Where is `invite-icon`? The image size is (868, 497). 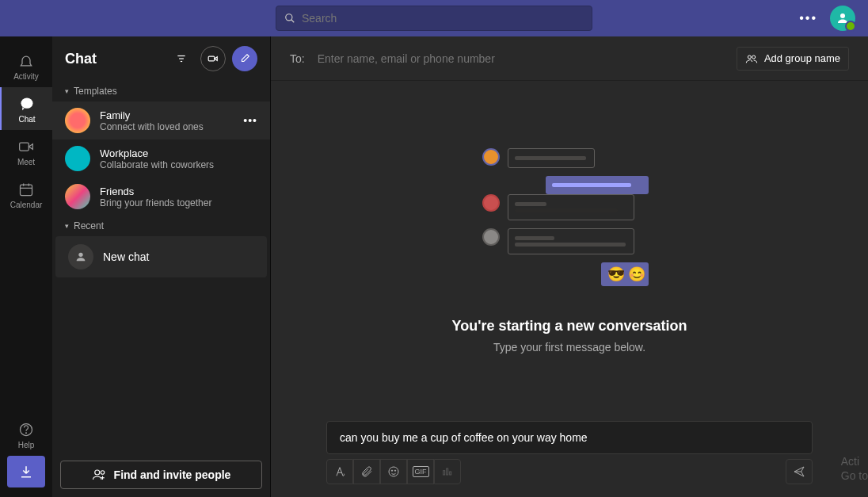
invite-icon is located at coordinates (99, 475).